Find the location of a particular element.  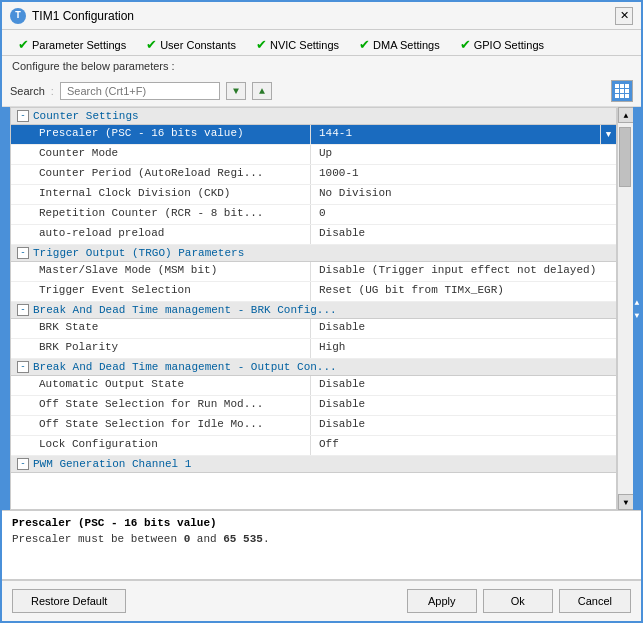

right-accent: ▲ ▼ is located at coordinates (637, 308).